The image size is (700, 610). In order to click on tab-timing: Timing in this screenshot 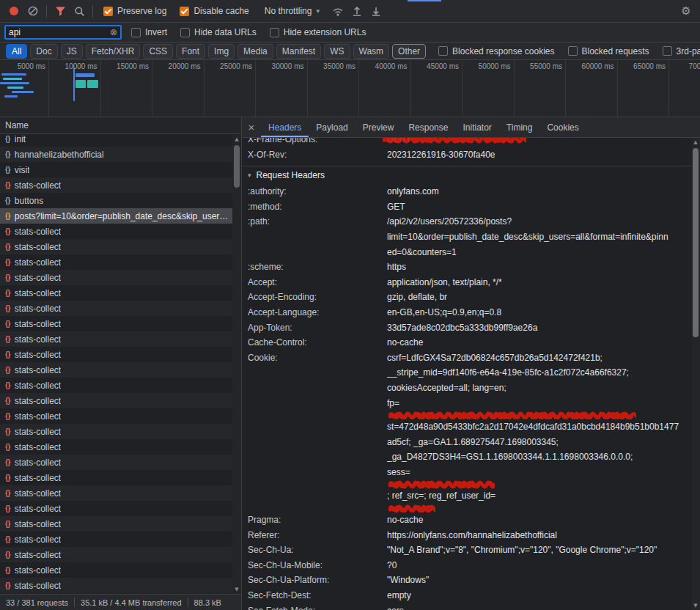, I will do `click(520, 128)`.